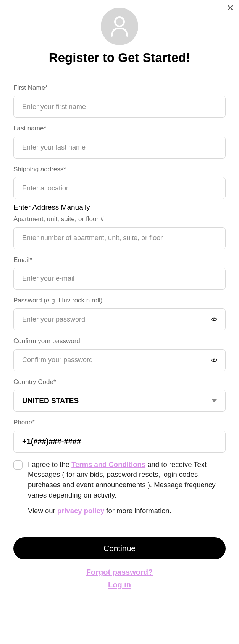 This screenshot has width=239, height=644. Describe the element at coordinates (50, 401) in the screenshot. I see `country-code-value: UNITED STATES` at that location.